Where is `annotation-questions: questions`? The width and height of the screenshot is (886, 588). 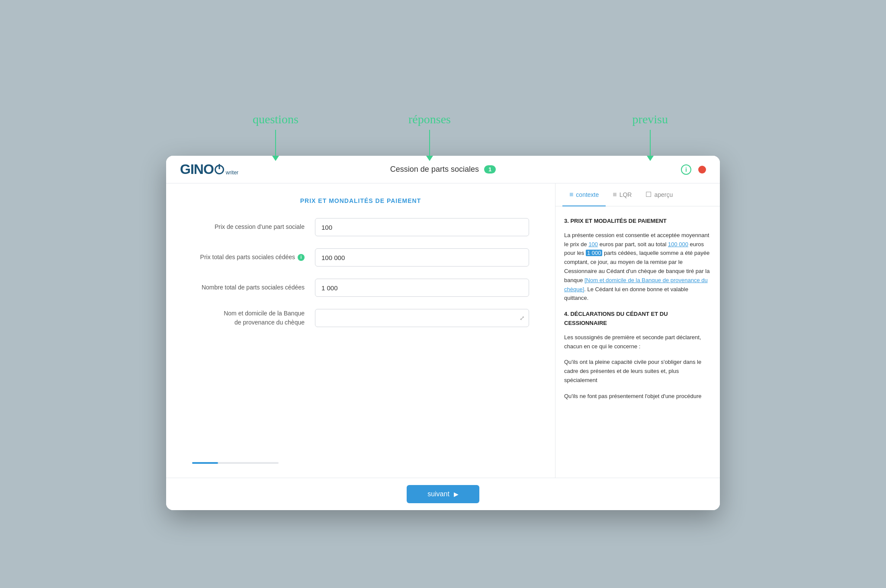 annotation-questions: questions is located at coordinates (276, 137).